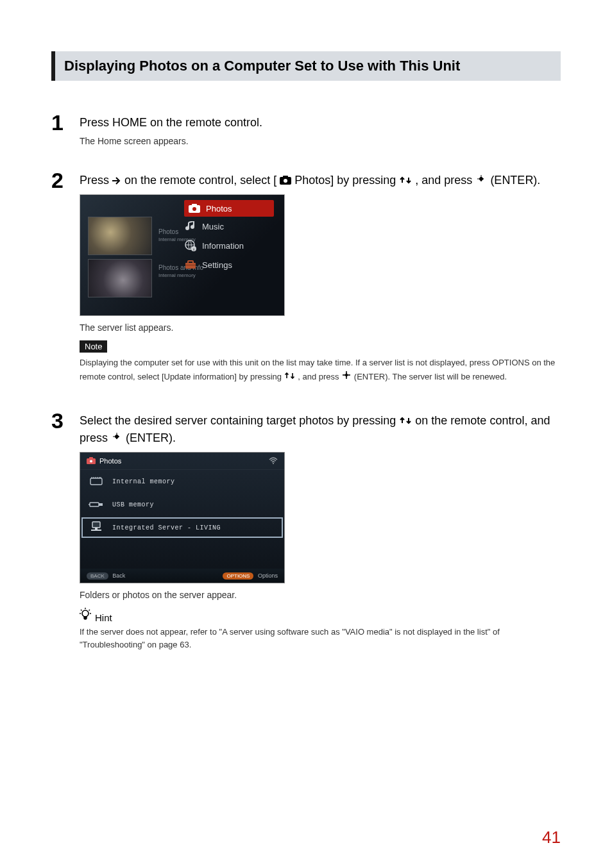 The width and height of the screenshot is (612, 868). I want to click on wifi-icon, so click(273, 461).